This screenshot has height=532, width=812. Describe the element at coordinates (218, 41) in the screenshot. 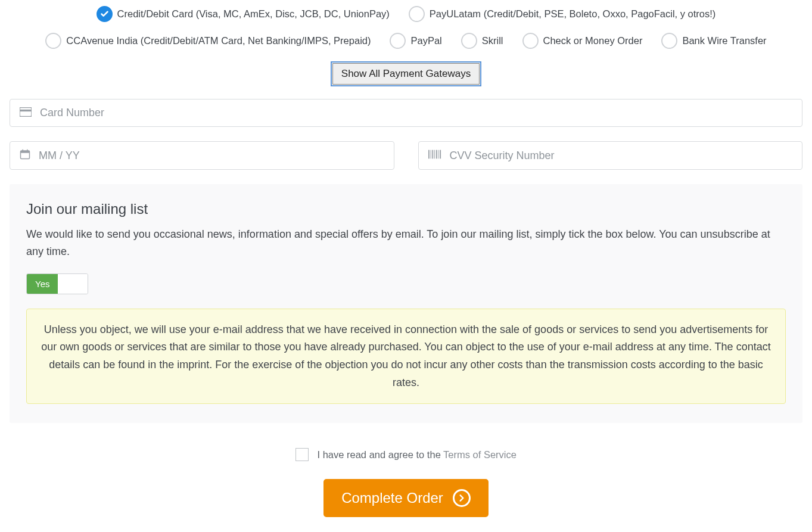

I see `radio-label: CCAvenue India (Credit/Debit/ATM Card, N…` at that location.